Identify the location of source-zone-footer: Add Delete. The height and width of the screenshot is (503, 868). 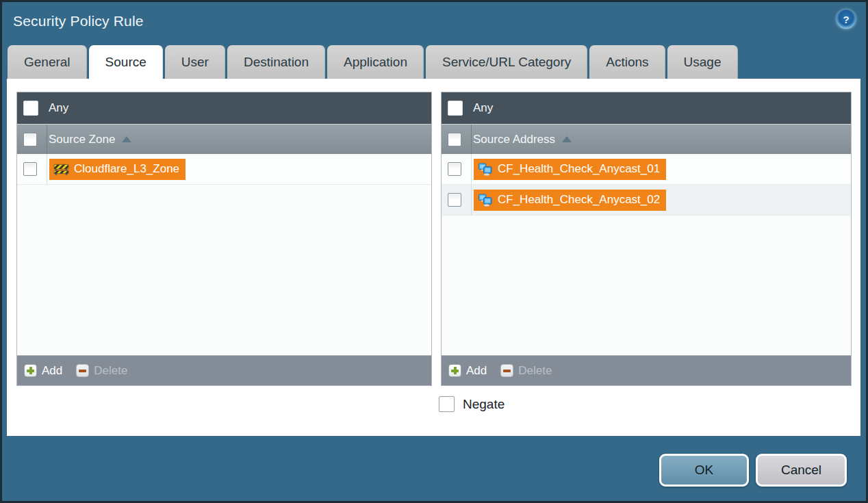
(225, 370).